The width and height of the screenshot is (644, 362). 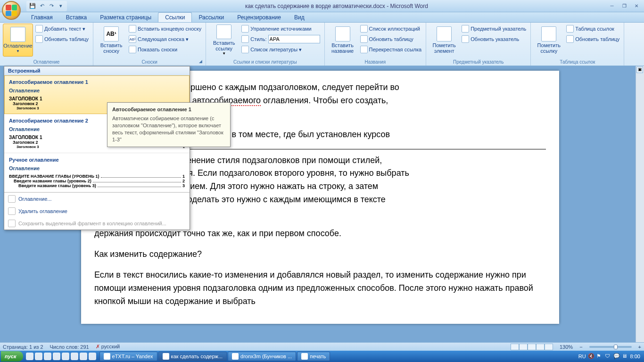 What do you see at coordinates (70, 347) in the screenshot?
I see `word-count: Число слов: 291` at bounding box center [70, 347].